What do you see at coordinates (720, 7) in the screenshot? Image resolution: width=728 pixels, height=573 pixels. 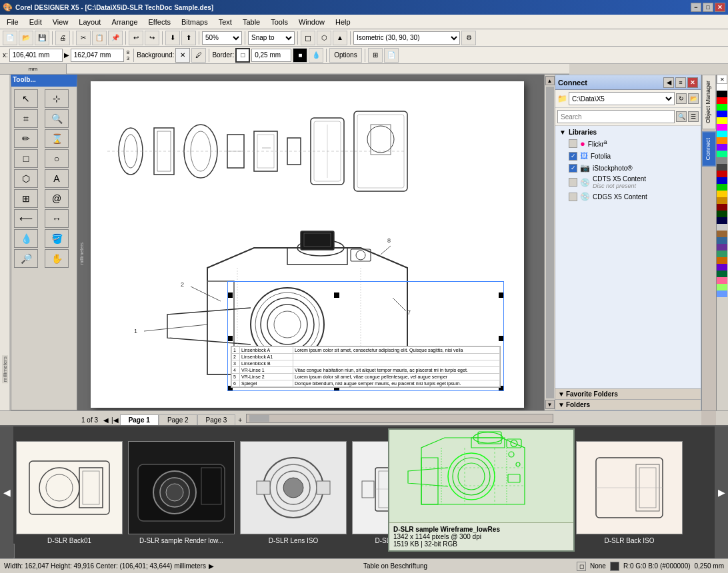 I see `close-button: ✕` at bounding box center [720, 7].